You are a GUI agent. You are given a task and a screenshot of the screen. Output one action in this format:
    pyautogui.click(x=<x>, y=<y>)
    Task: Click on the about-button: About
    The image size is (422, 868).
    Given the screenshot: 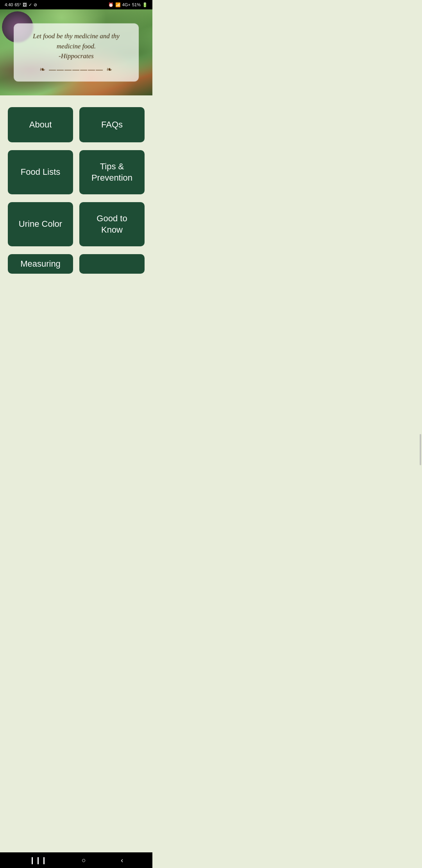 What is the action you would take?
    pyautogui.click(x=41, y=125)
    